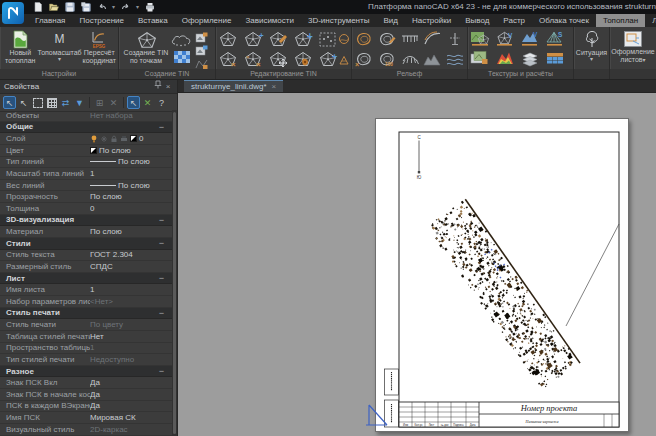 This screenshot has height=436, width=656. Describe the element at coordinates (153, 20) in the screenshot. I see `ribbon-tab: Вставка` at that location.